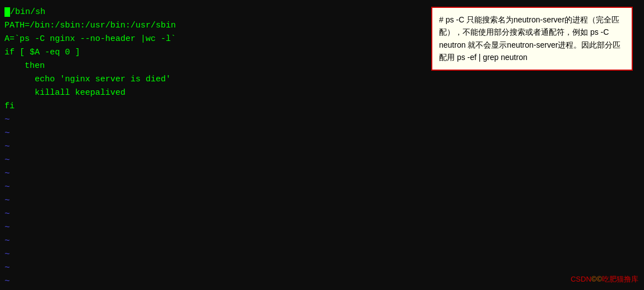 The height and width of the screenshot is (290, 644). I want to click on tilde-line-10: ~, so click(322, 241).